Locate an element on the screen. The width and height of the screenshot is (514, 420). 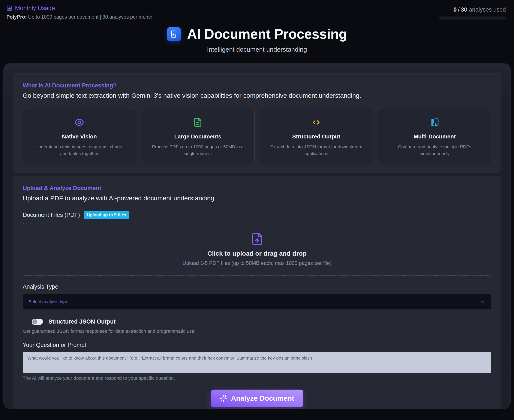
document-files-label: Document Files (PDF) is located at coordinates (51, 215).